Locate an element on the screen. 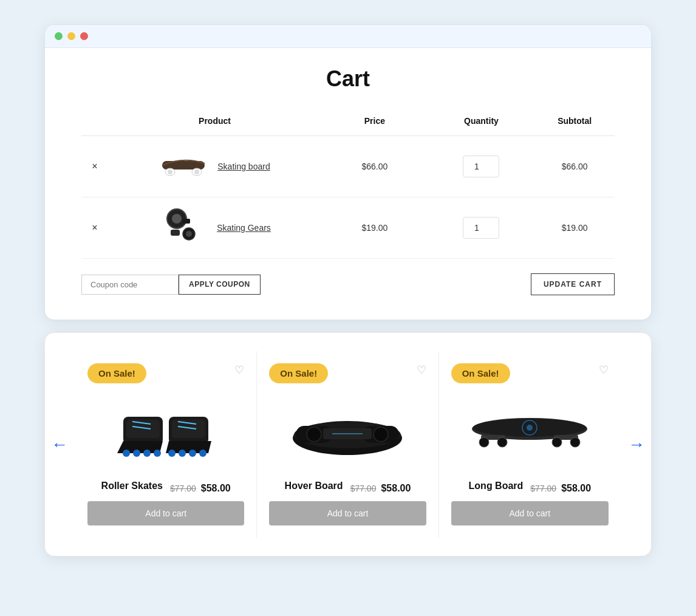 This screenshot has width=696, height=616. carousel-prev-button: ← is located at coordinates (60, 445).